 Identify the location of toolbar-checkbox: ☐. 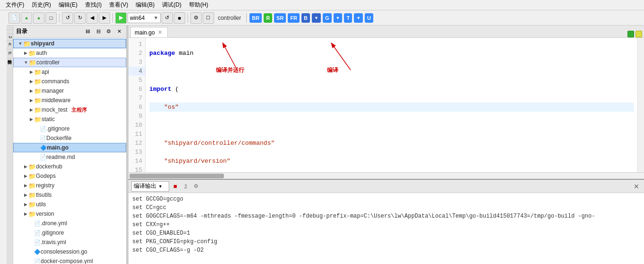
(208, 18).